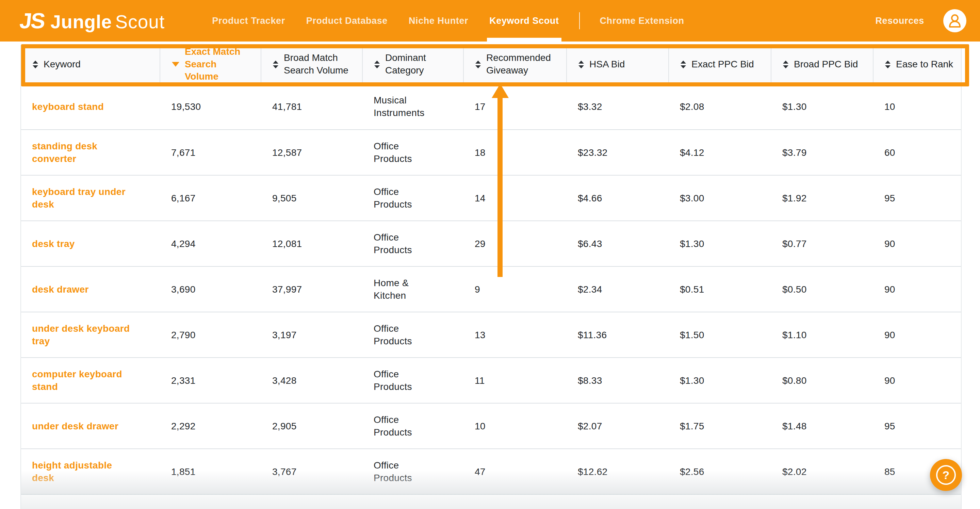  What do you see at coordinates (491, 426) in the screenshot?
I see `table-row: under desk drawer 2,292 2,905 Office Pro…` at bounding box center [491, 426].